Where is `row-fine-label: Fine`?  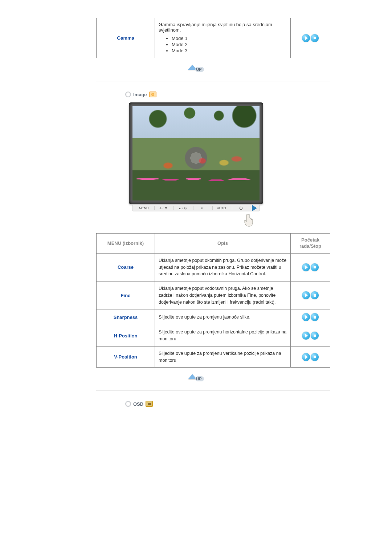 row-fine-label: Fine is located at coordinates (126, 296).